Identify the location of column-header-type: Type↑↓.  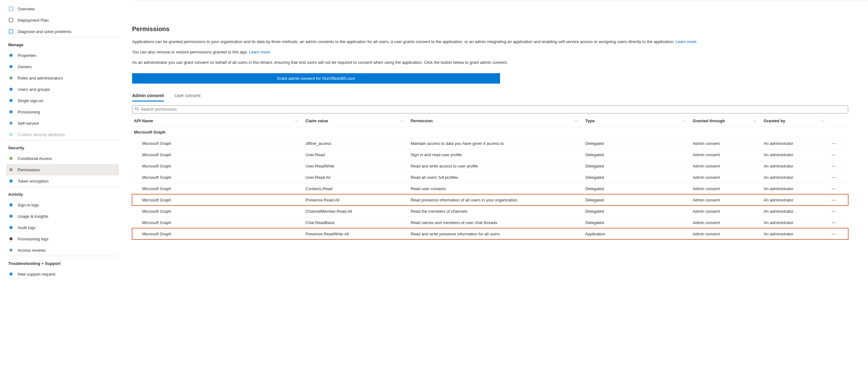
(637, 121).